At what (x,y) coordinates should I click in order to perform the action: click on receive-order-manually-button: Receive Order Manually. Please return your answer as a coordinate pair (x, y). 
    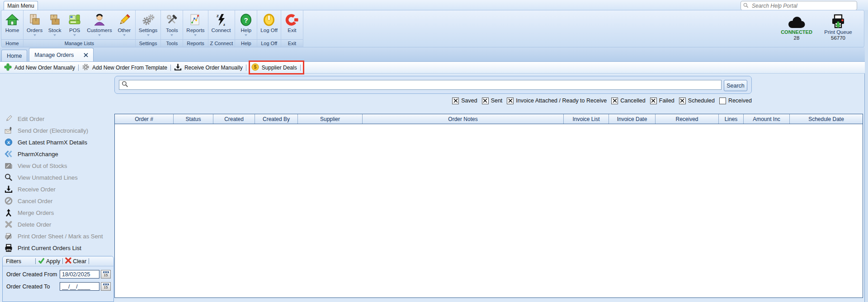
    Looking at the image, I should click on (208, 68).